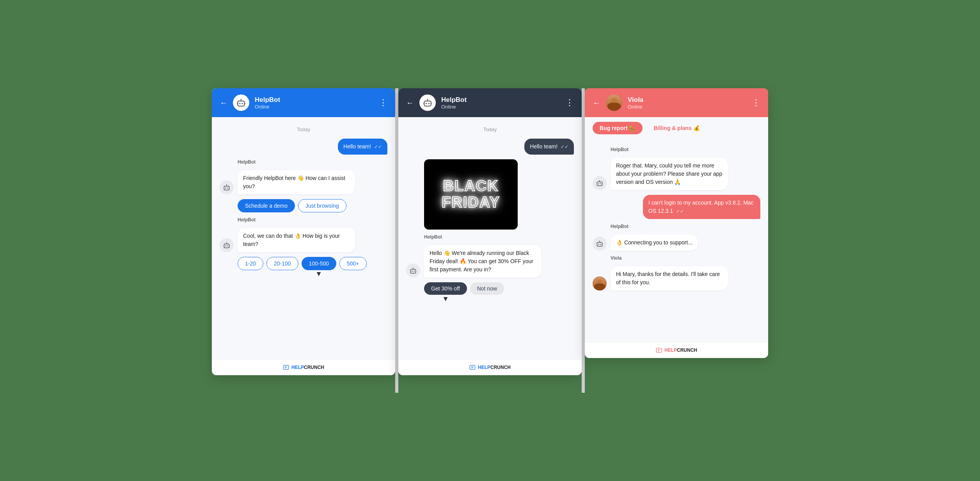 Image resolution: width=980 pixels, height=481 pixels. I want to click on panel1-header: ← HelpBot Online ⋮, so click(304, 103).